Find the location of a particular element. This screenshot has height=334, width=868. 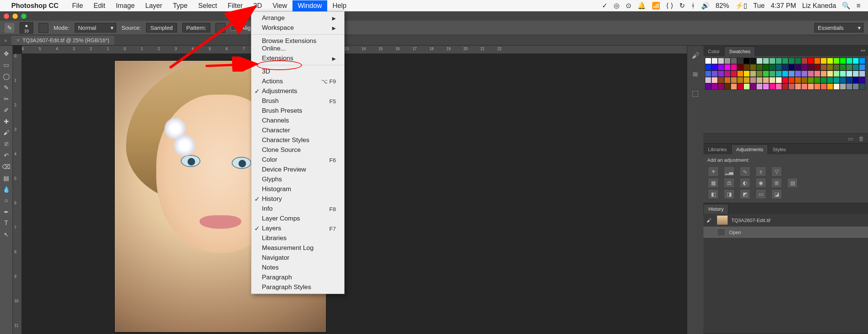

exposure-icon: ± is located at coordinates (761, 172).